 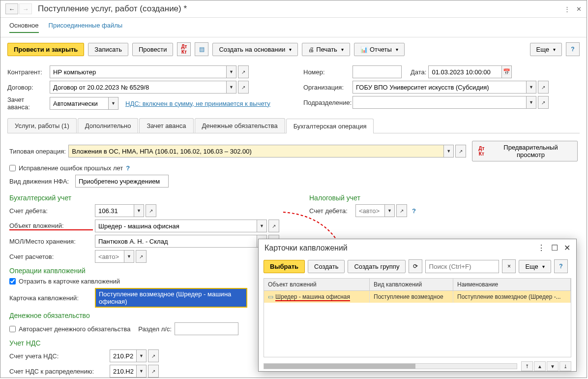 What do you see at coordinates (330, 126) in the screenshot?
I see `tab-bookkeeping: Бухгалтерская операция` at bounding box center [330, 126].